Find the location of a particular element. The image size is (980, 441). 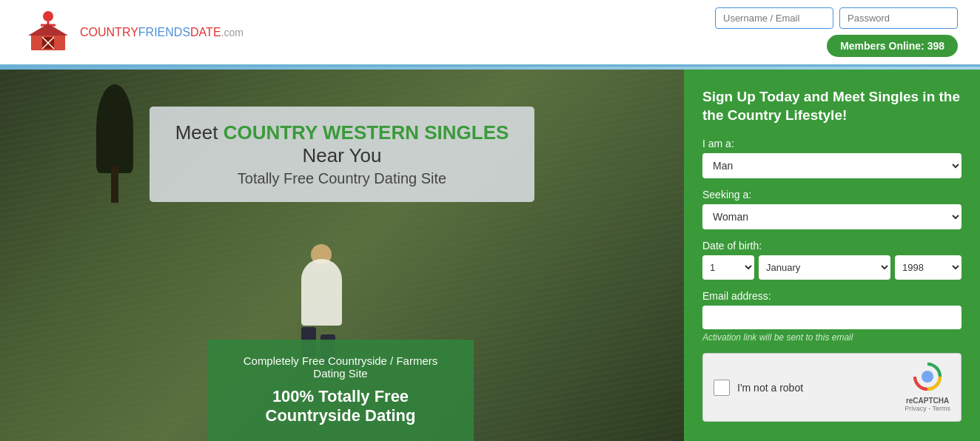

hero-title-highlight: COUNTRY WESTERN SINGLES is located at coordinates (366, 132).